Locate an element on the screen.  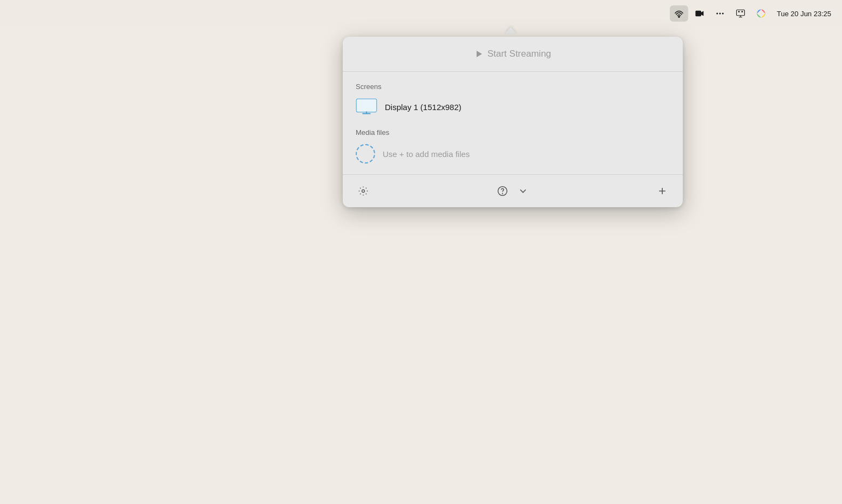
menubar: Tue 20 Jun 23:25 is located at coordinates (421, 13).